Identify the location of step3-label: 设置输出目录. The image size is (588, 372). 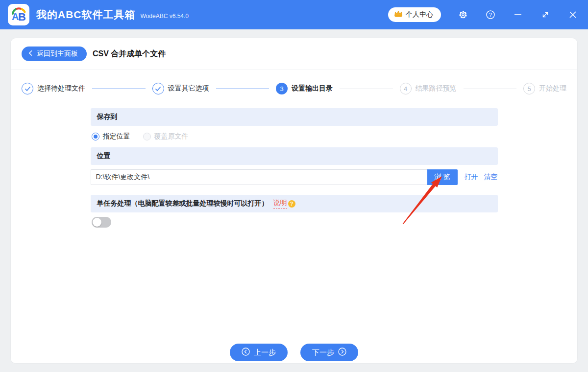
(312, 89).